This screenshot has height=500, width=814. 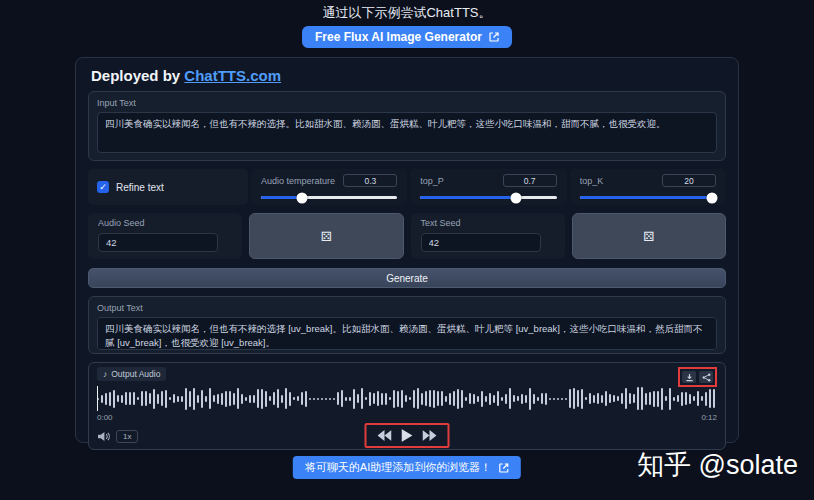 What do you see at coordinates (165, 236) in the screenshot?
I see `audio-seed-block: Audio Seed` at bounding box center [165, 236].